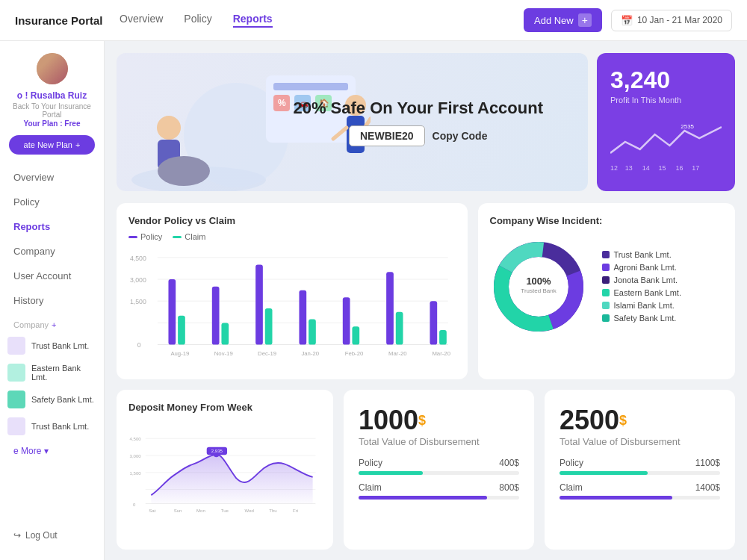 The height and width of the screenshot is (560, 747). What do you see at coordinates (54, 325) in the screenshot?
I see `add-company-icon: +` at bounding box center [54, 325].